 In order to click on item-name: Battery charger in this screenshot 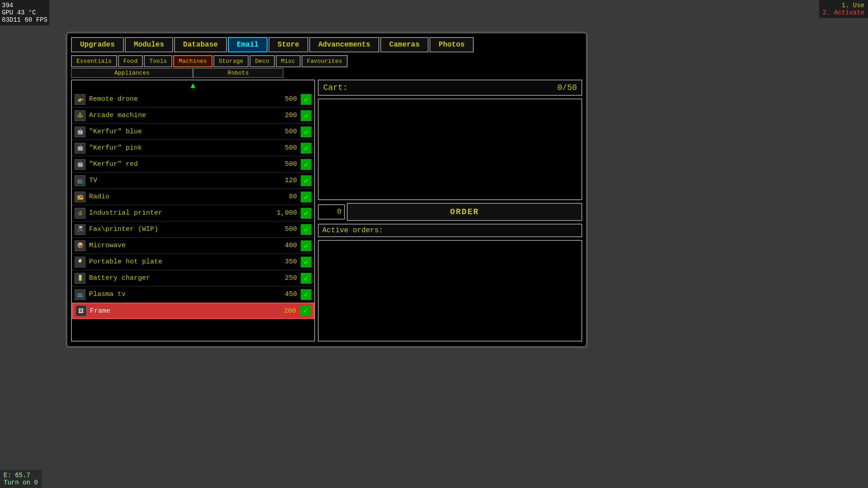, I will do `click(179, 278)`.